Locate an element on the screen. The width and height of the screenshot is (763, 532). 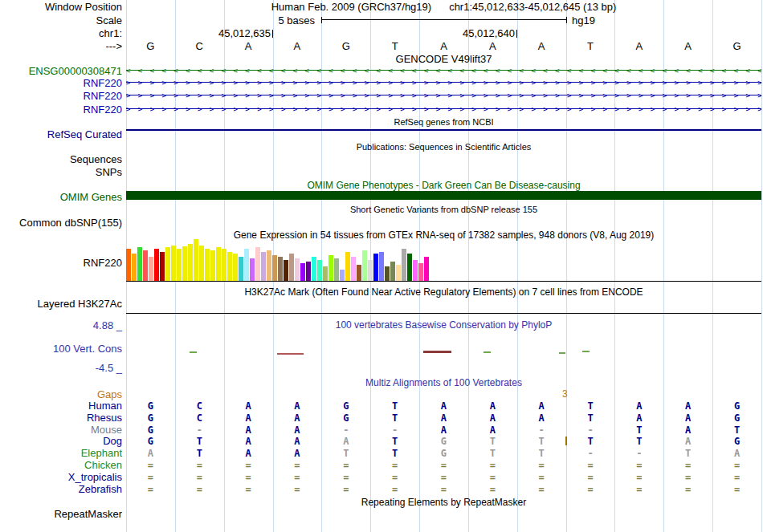
h3k27ac-label: Layered H3K27Ac is located at coordinates (80, 303).